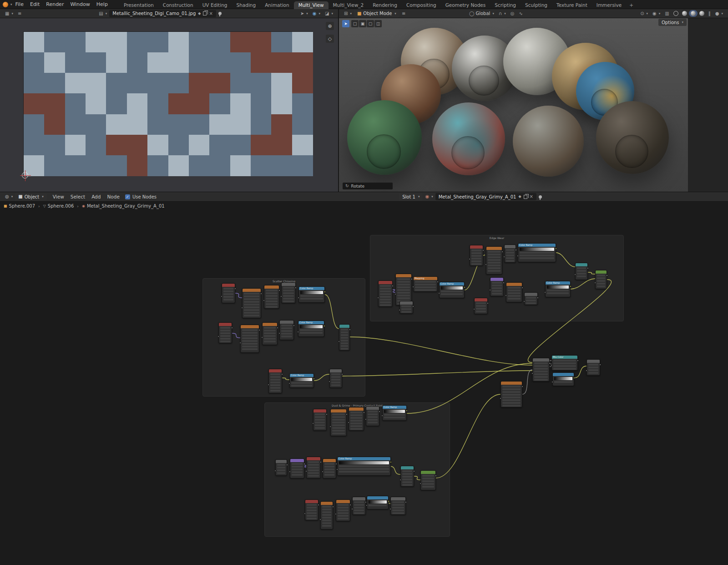  I want to click on shading-rendered-button, so click(702, 14).